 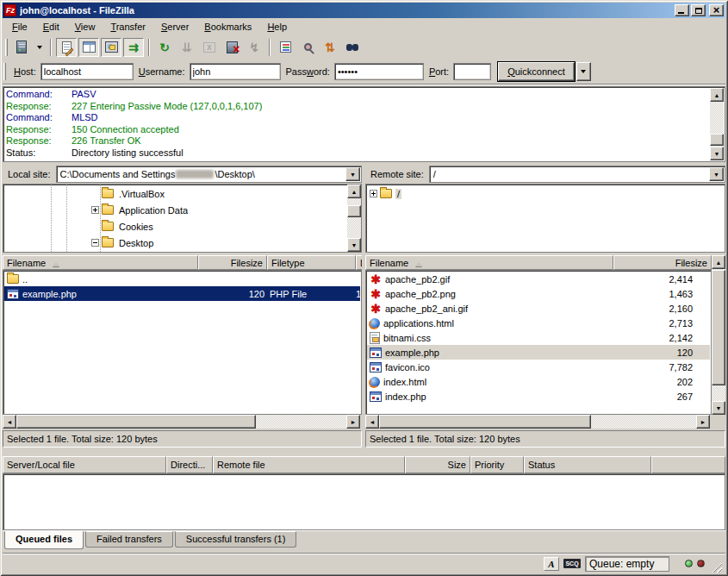 I want to click on file-row-favicon-ico: favicon.ico7,782, so click(x=538, y=367).